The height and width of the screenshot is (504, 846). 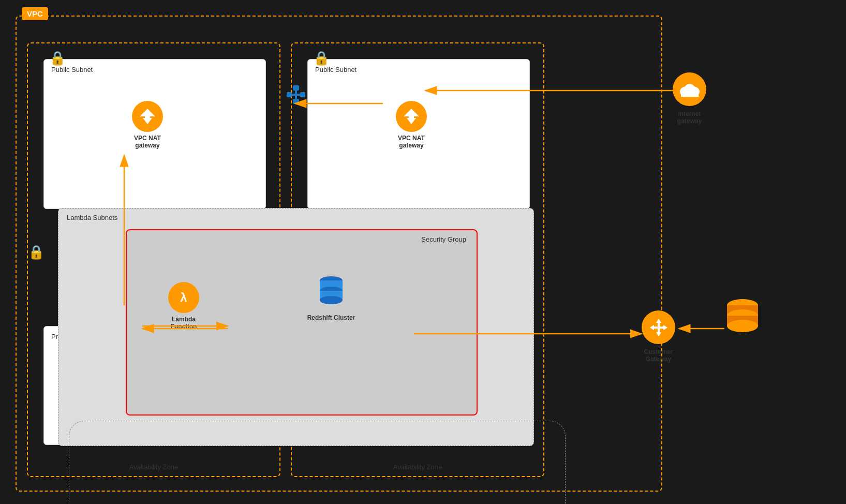 I want to click on nat-gateway-left-label: VPC NATgateway, so click(x=147, y=142).